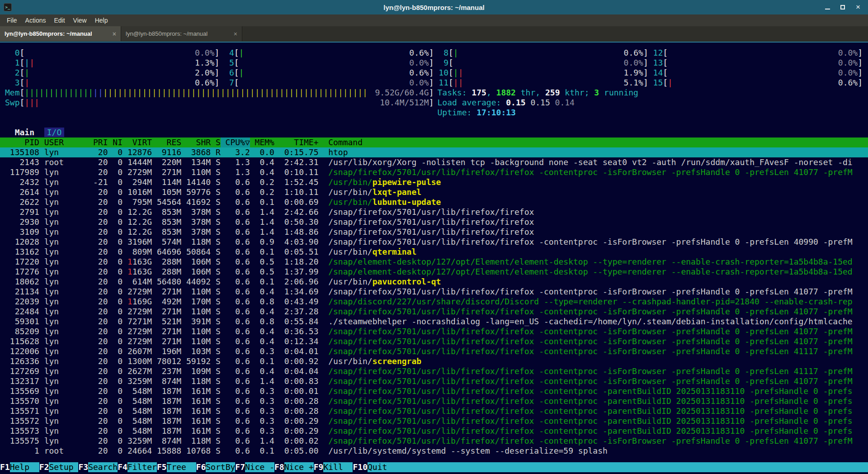  I want to click on meter-bracket: [, so click(451, 63).